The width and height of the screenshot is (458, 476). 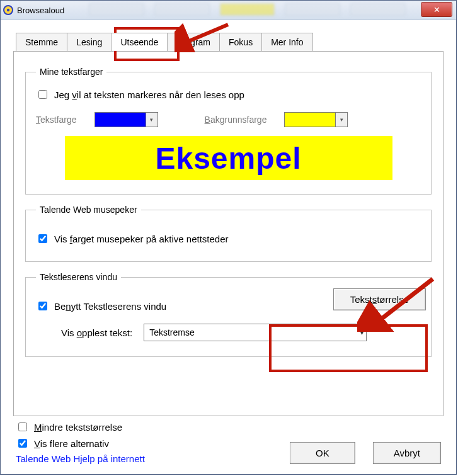 What do you see at coordinates (228, 233) in the screenshot?
I see `fieldset-pointer: Talende Web musepeker Vis farget musepek…` at bounding box center [228, 233].